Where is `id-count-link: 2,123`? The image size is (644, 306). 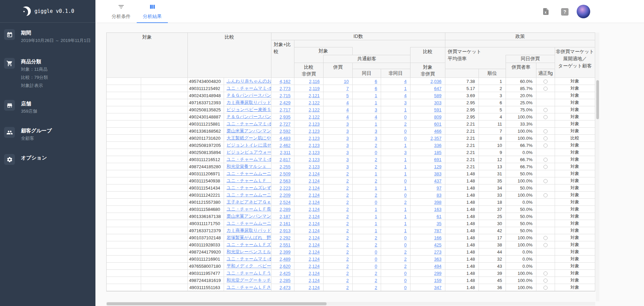 id-count-link: 2,123 is located at coordinates (309, 138).